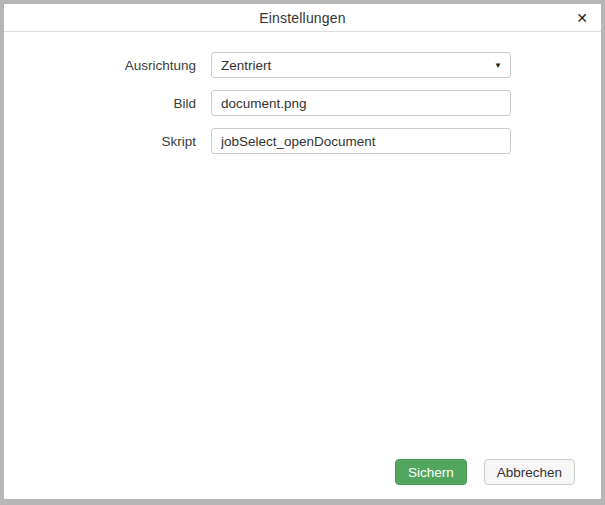  What do you see at coordinates (530, 472) in the screenshot?
I see `cancel-button: Abbrechen` at bounding box center [530, 472].